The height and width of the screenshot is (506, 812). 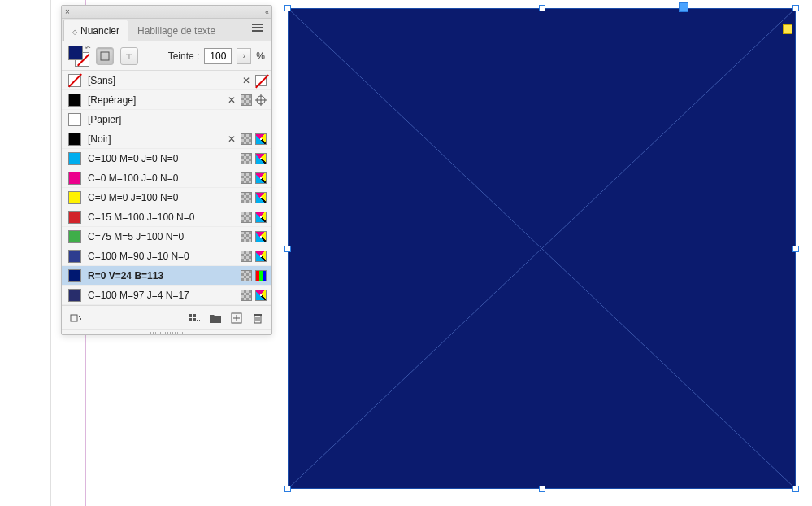 I want to click on swatch-row: [Papier], so click(x=167, y=120).